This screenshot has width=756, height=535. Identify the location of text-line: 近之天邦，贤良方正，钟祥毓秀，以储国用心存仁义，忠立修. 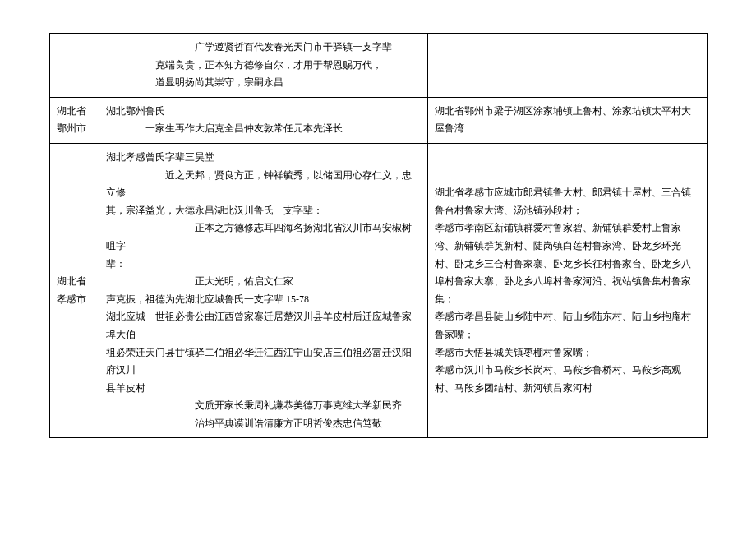
(263, 184).